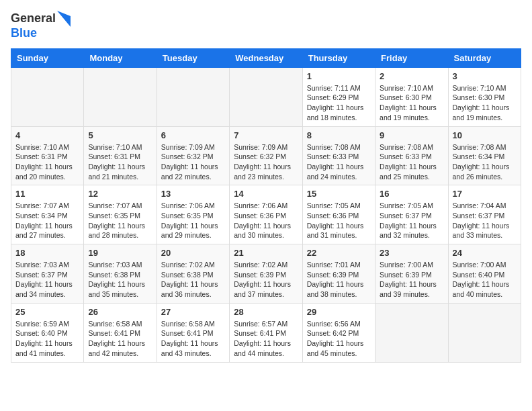 The image size is (532, 411). I want to click on calendar-cell: 19Sunrise: 7:03 AM Sunset: 6:38 PM Dayli…, so click(120, 274).